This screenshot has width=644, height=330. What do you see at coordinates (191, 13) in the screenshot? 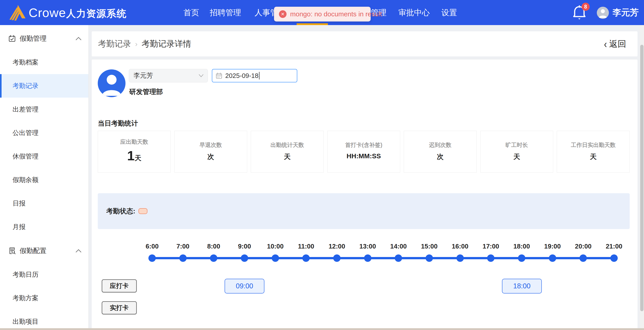
I see `nav-item-home: 首页` at bounding box center [191, 13].